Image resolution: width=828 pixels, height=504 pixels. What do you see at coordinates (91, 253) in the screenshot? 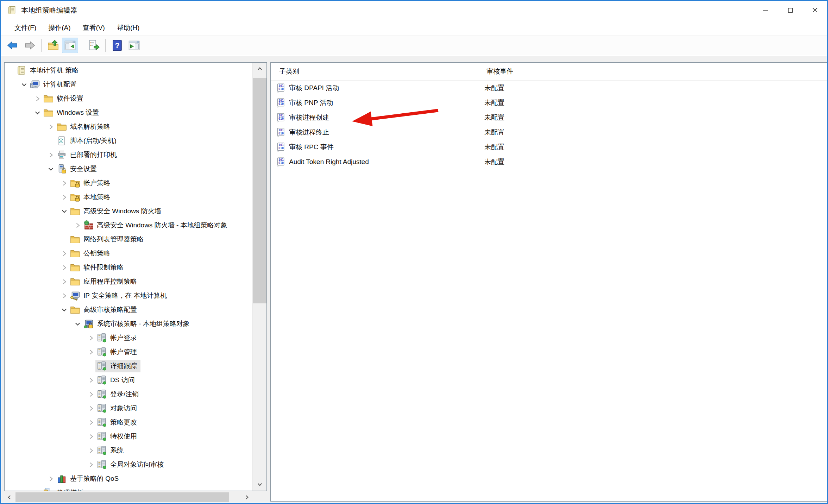
I see `tree-item-content: 公钥策略` at bounding box center [91, 253].